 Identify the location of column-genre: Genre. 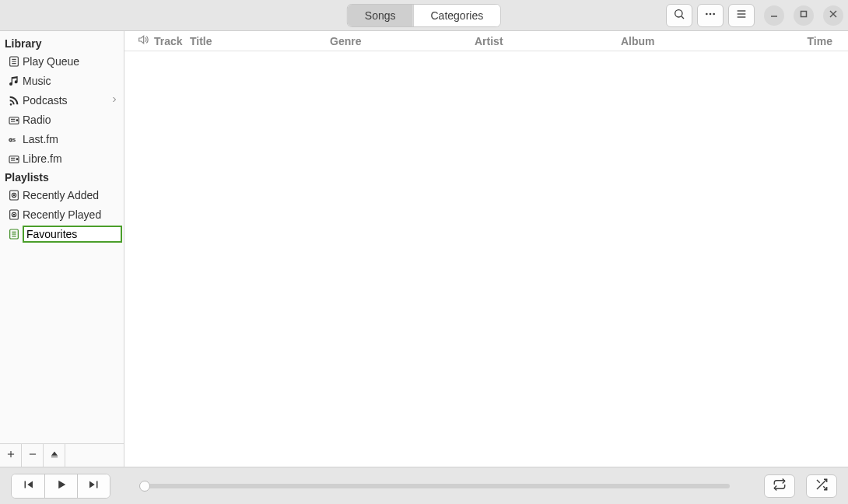
(402, 41).